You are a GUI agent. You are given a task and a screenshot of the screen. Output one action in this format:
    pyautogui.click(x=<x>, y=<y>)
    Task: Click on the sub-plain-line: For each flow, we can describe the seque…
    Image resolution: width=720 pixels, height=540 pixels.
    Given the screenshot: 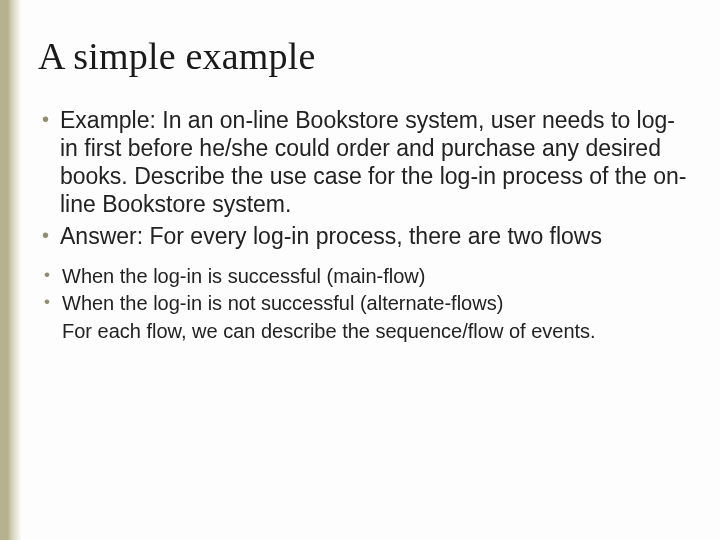 What is the action you would take?
    pyautogui.click(x=376, y=332)
    